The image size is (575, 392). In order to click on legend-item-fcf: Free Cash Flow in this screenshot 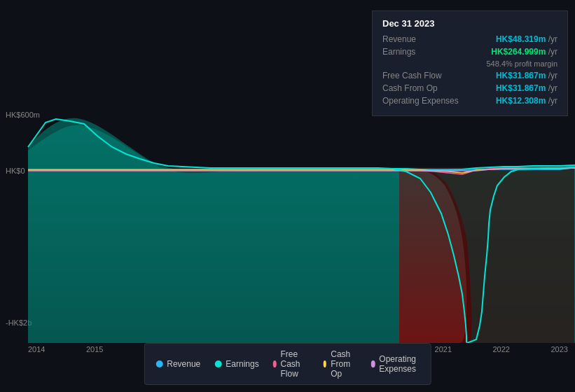, I will do `click(291, 364)`.